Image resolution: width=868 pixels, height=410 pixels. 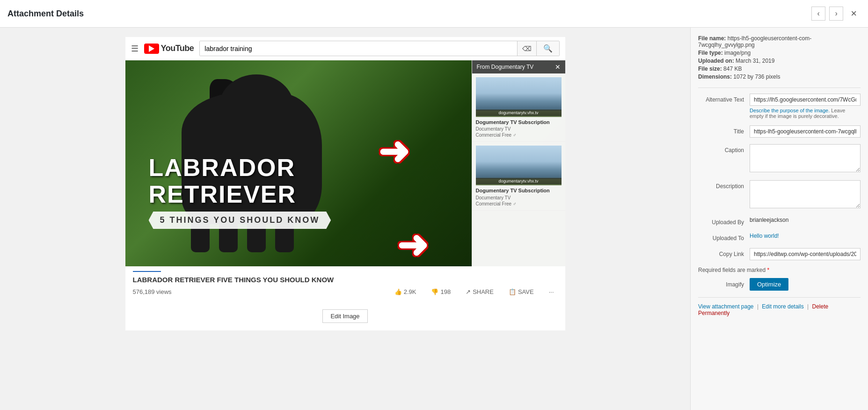 What do you see at coordinates (780, 77) in the screenshot?
I see `dimensions-row: Dimensions: 1072 by 736 pixels` at bounding box center [780, 77].